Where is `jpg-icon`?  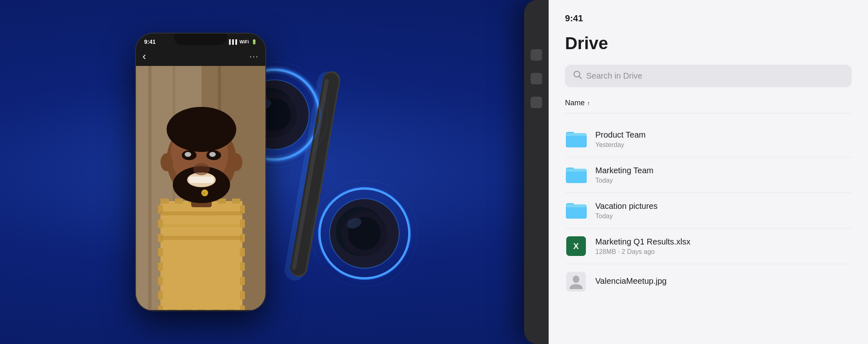 jpg-icon is located at coordinates (576, 282).